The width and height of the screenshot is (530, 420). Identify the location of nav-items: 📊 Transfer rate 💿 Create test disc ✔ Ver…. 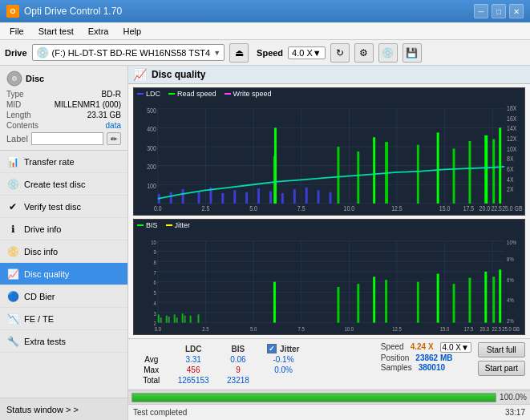
(64, 274).